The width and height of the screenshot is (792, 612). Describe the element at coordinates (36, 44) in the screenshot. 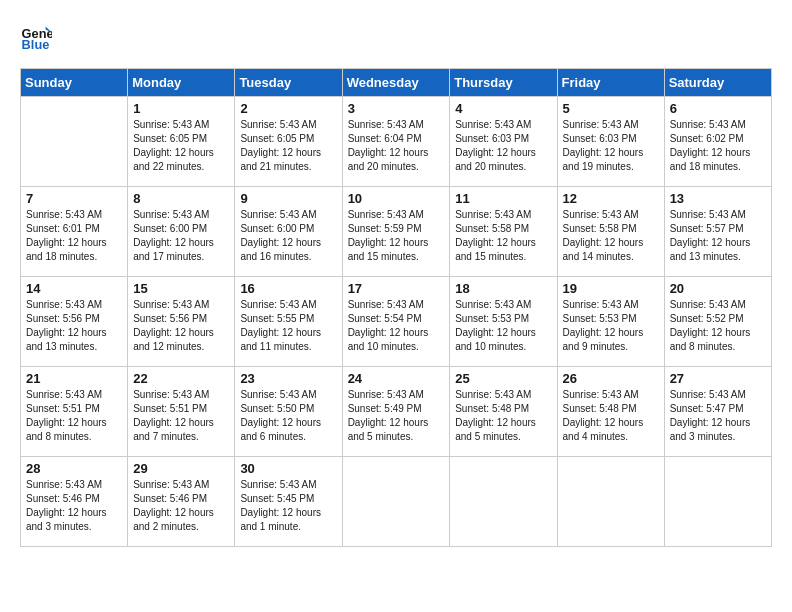

I see `svg-text: Blue` at that location.